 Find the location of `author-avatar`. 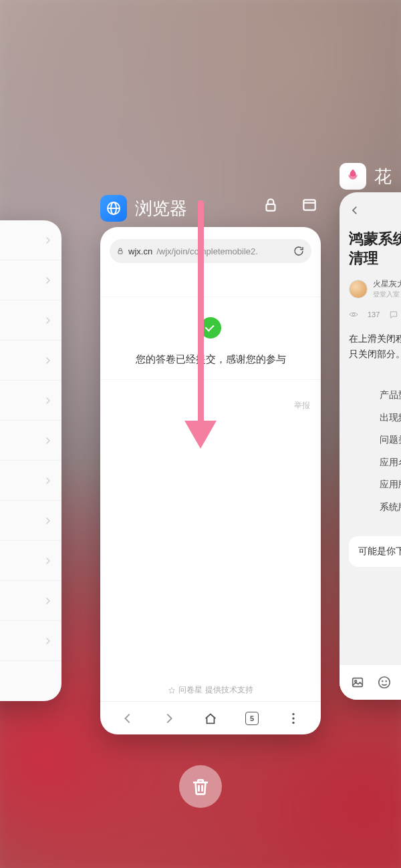

author-avatar is located at coordinates (358, 289).